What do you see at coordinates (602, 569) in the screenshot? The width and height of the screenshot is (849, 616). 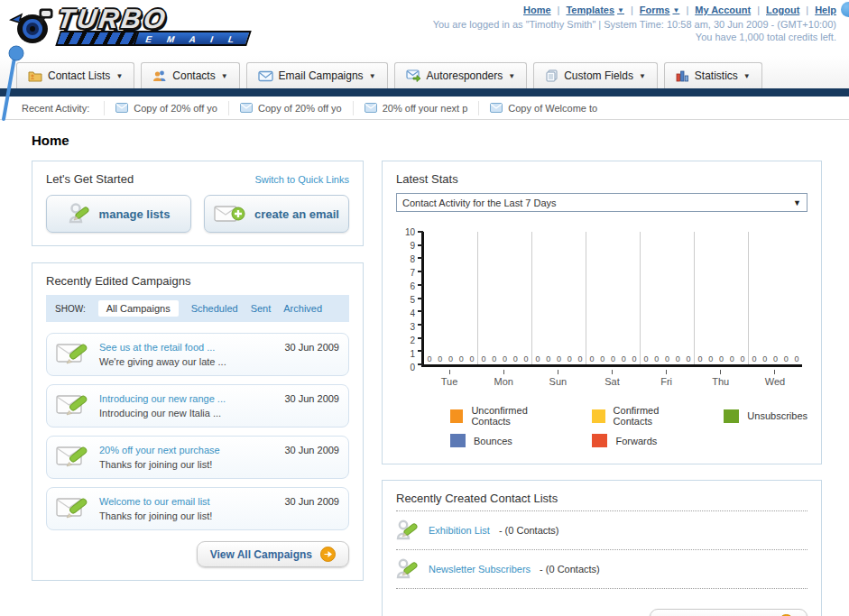 I see `contact-list-row: Newsletter Subscribers - (0 Contacts)` at bounding box center [602, 569].